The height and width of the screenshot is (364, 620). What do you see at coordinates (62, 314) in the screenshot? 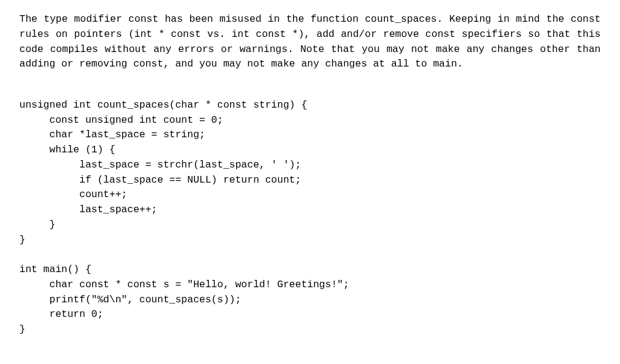
I see `code-line: return 0;` at bounding box center [62, 314].